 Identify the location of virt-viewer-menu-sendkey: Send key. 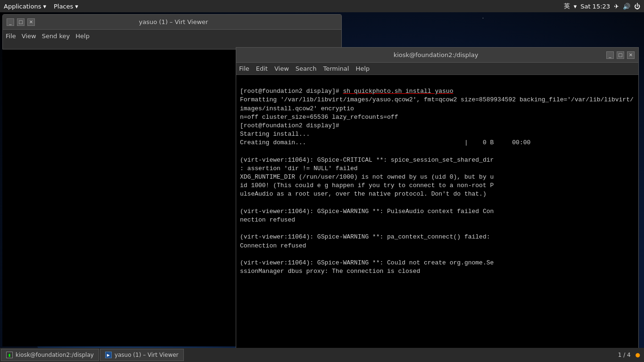
(56, 36).